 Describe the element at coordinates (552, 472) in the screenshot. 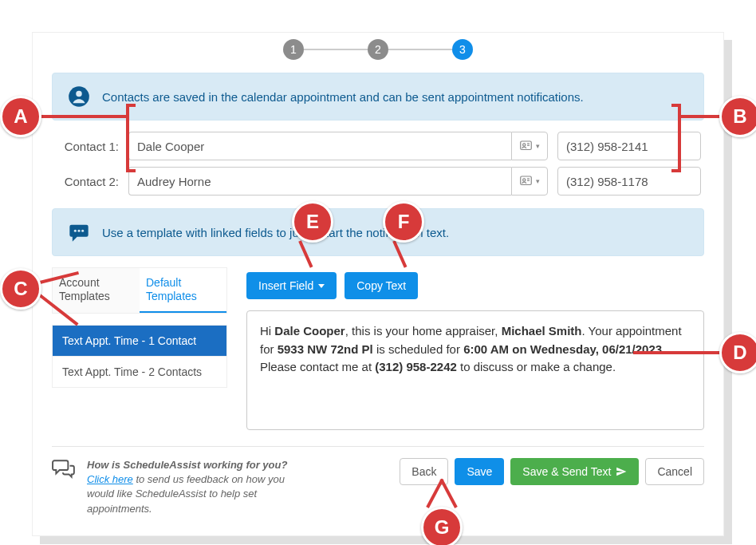

I see `footer-buttons: Back Save Save & Send Text Cancel` at that location.